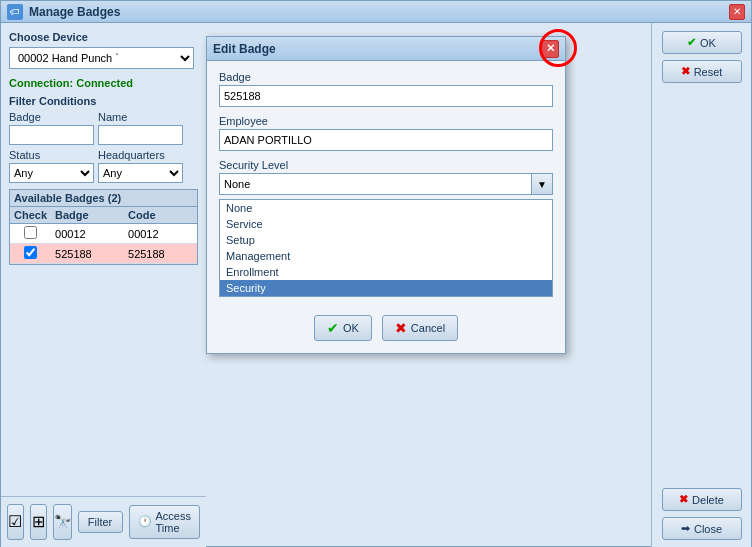  Describe the element at coordinates (386, 272) in the screenshot. I see `dropdown-item-enrollment: Enrollment` at that location.